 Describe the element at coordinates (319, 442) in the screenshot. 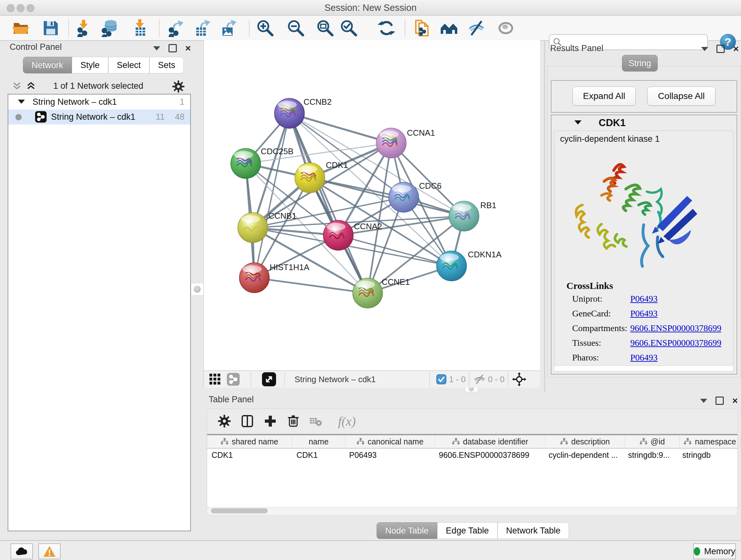

I see `column-header-name: name` at that location.